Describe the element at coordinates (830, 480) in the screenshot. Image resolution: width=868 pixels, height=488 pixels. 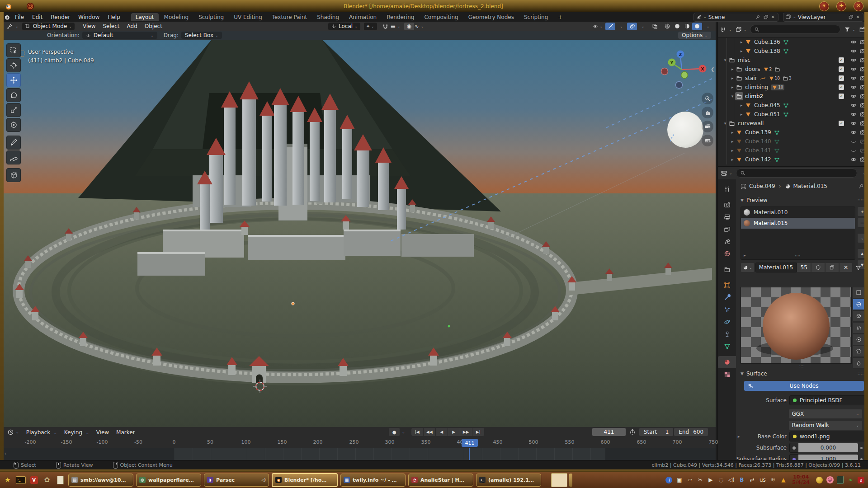
I see `tray-smiley-icon: ☺` at that location.